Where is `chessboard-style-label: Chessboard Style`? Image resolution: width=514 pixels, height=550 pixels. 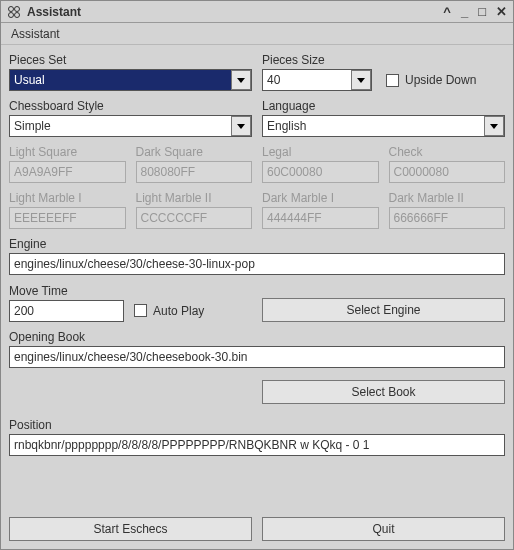
chessboard-style-label: Chessboard Style is located at coordinates (130, 106).